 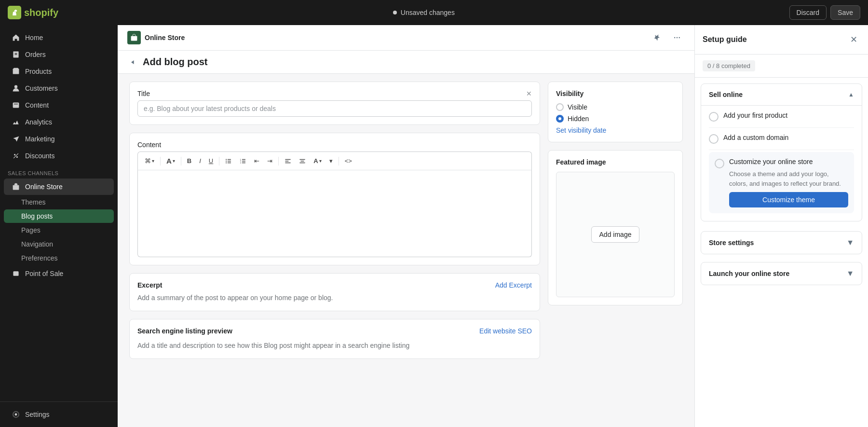 What do you see at coordinates (59, 414) in the screenshot?
I see `sidebar-footer-settings: Settings` at bounding box center [59, 414].